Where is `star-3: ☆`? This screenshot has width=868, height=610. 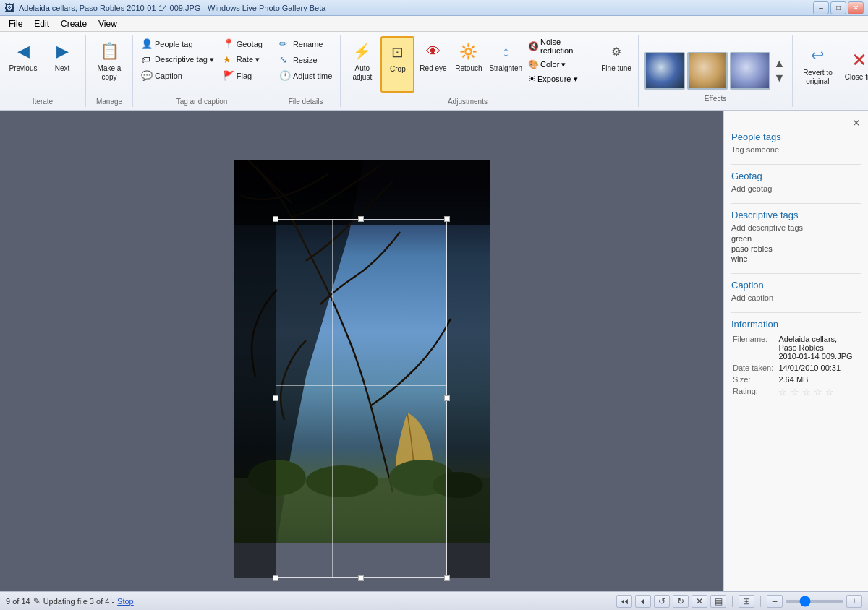
star-3: ☆ is located at coordinates (807, 392).